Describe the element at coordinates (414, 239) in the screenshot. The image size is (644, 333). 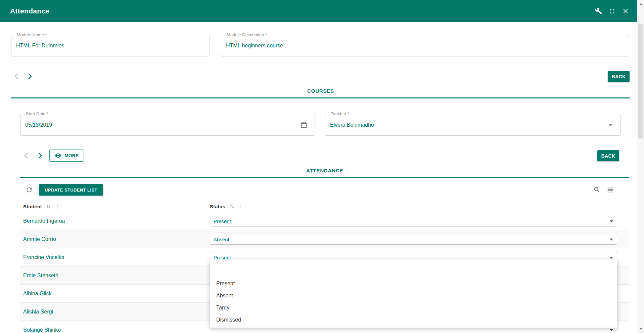
I see `status-select: Absent` at that location.